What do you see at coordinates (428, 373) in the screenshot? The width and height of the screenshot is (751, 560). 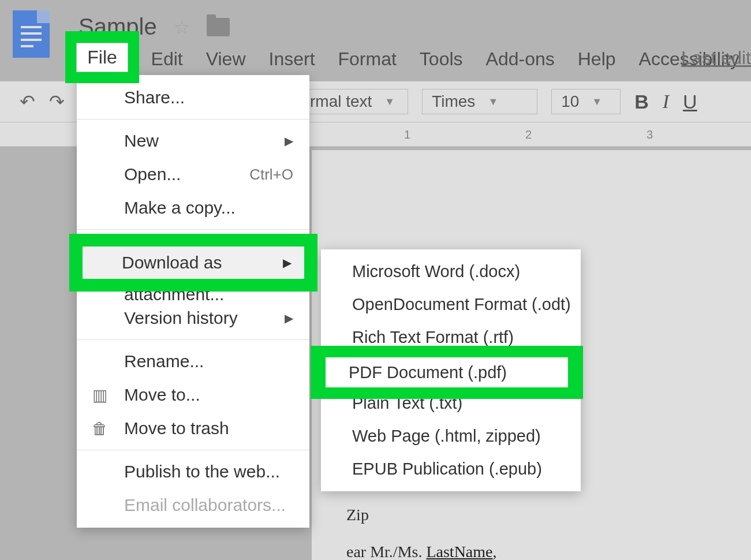 I see `pdf-label: PDF Document (.pdf)` at bounding box center [428, 373].